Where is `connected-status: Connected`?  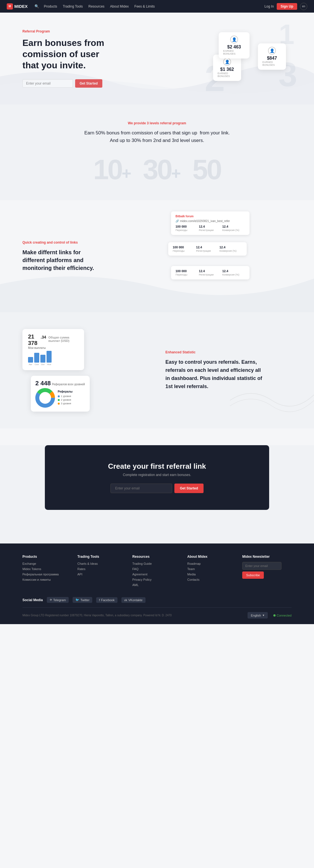 connected-status: Connected is located at coordinates (282, 615).